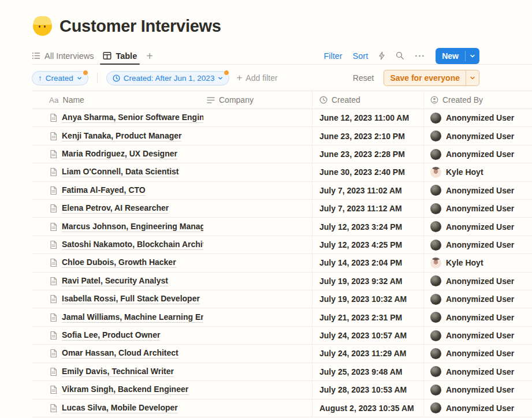  What do you see at coordinates (118, 226) in the screenshot?
I see `row-name-cell: Marcus Johnson, Engineering Manage` at bounding box center [118, 226].